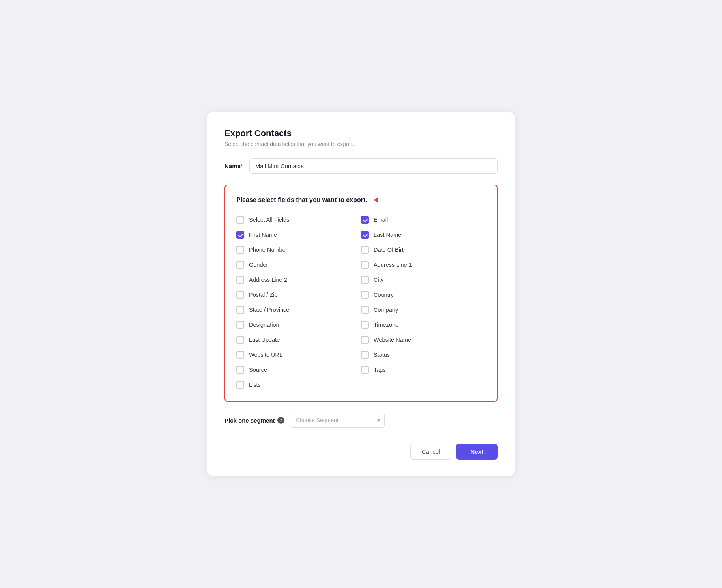 This screenshot has width=722, height=588. Describe the element at coordinates (299, 310) in the screenshot. I see `checkbox-item-state_province: State / Province` at that location.